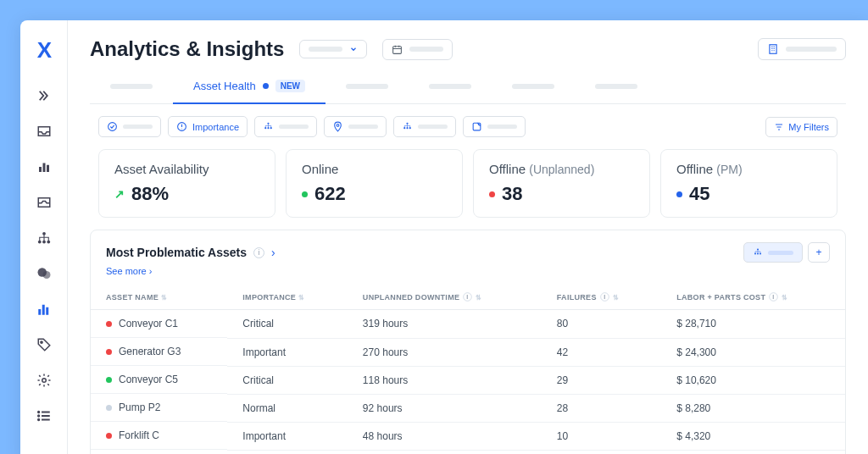 This screenshot has height=454, width=868. What do you see at coordinates (444, 435) in the screenshot?
I see `downtime-cell: 48 hours` at bounding box center [444, 435].